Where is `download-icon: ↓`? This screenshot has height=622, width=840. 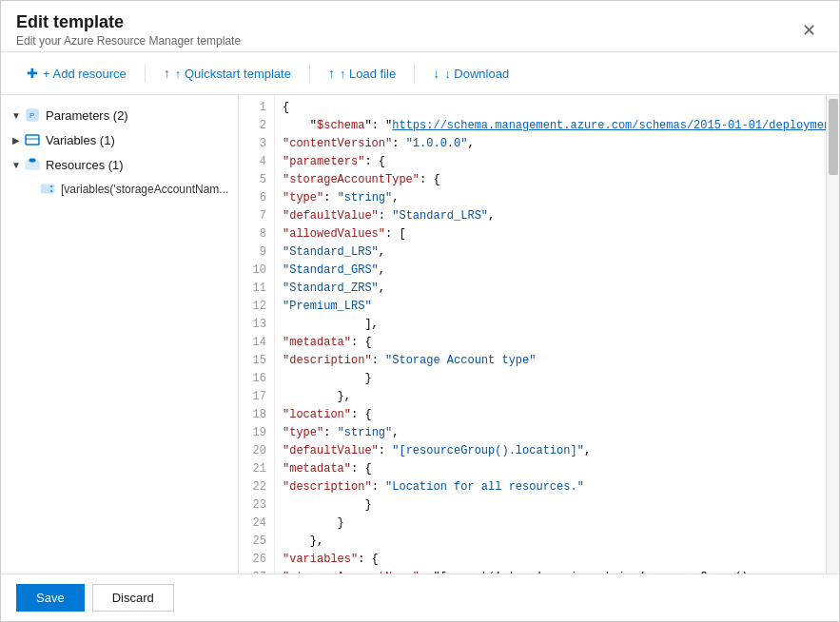
download-icon: ↓ is located at coordinates (436, 73).